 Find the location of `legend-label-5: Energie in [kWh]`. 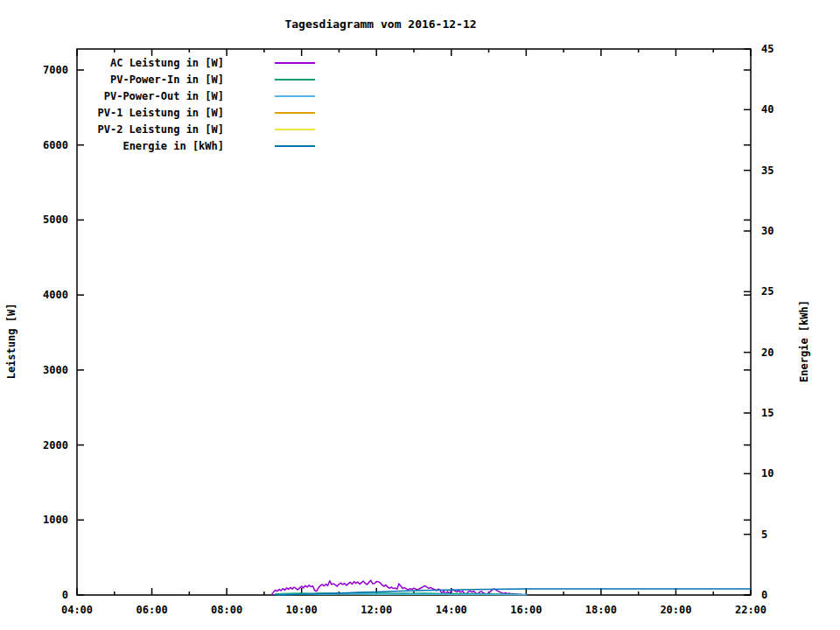

legend-label-5: Energie in [kWh] is located at coordinates (173, 146).